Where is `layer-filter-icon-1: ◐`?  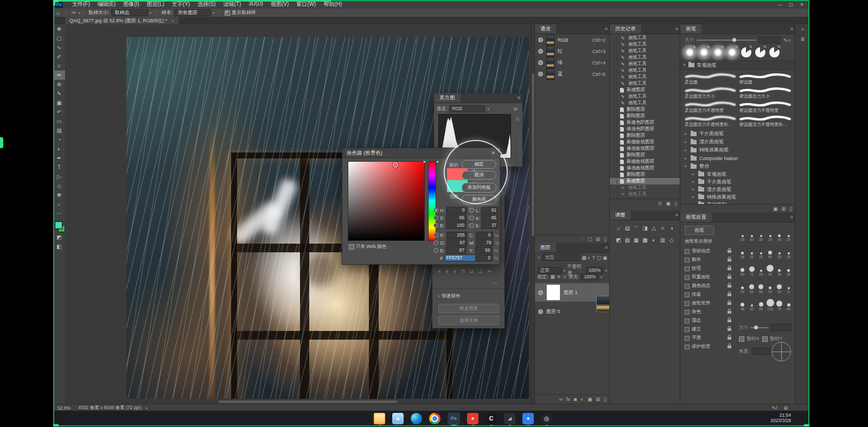
layer-filter-icon-1: ◐ is located at coordinates (589, 258).